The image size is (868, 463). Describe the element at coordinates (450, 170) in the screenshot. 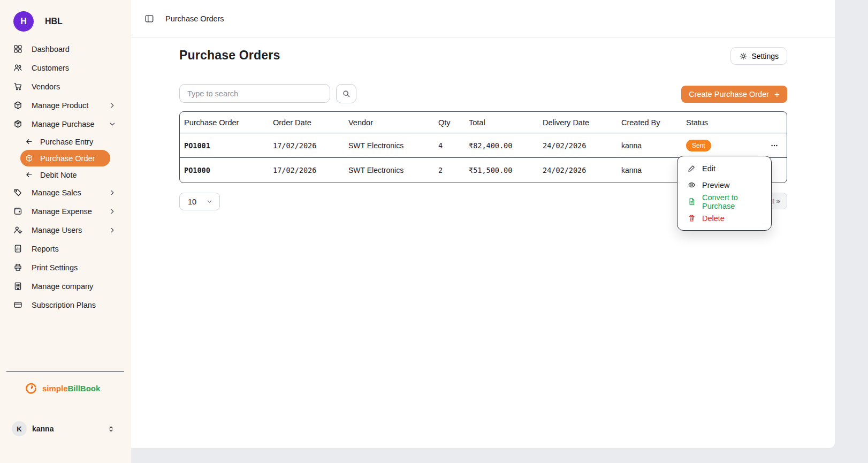

I see `cell-qty: 2` at that location.